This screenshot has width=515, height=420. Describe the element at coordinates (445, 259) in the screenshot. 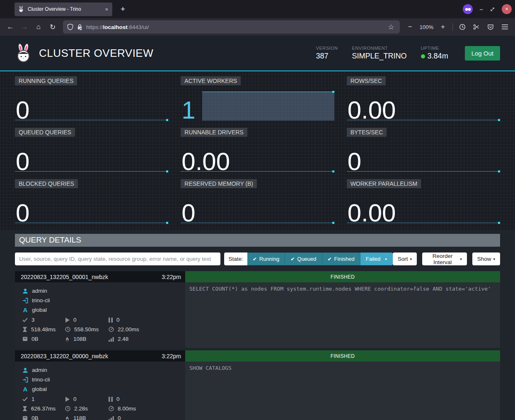

I see `reorder-interval-dropdown: Reorder Interval▾` at that location.